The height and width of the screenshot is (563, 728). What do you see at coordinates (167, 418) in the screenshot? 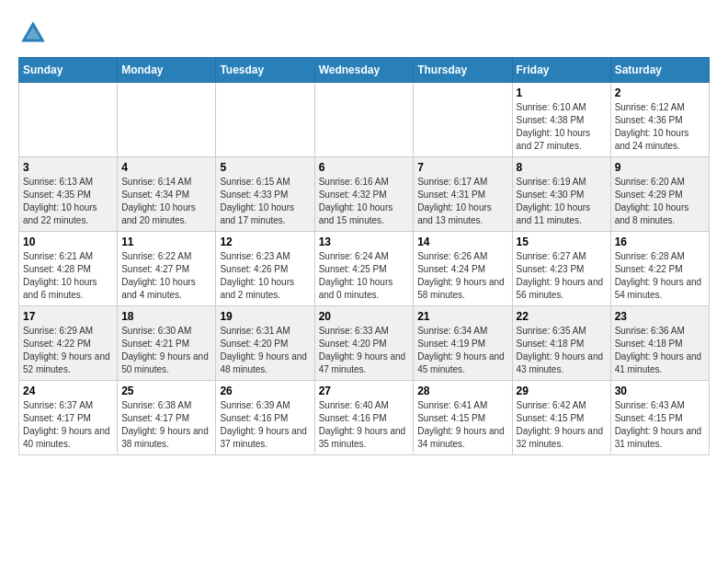
I see `calendar-cell: 25Sunrise: 6:38 AM Sunset: 4:17 PM Dayli…` at bounding box center [167, 418].